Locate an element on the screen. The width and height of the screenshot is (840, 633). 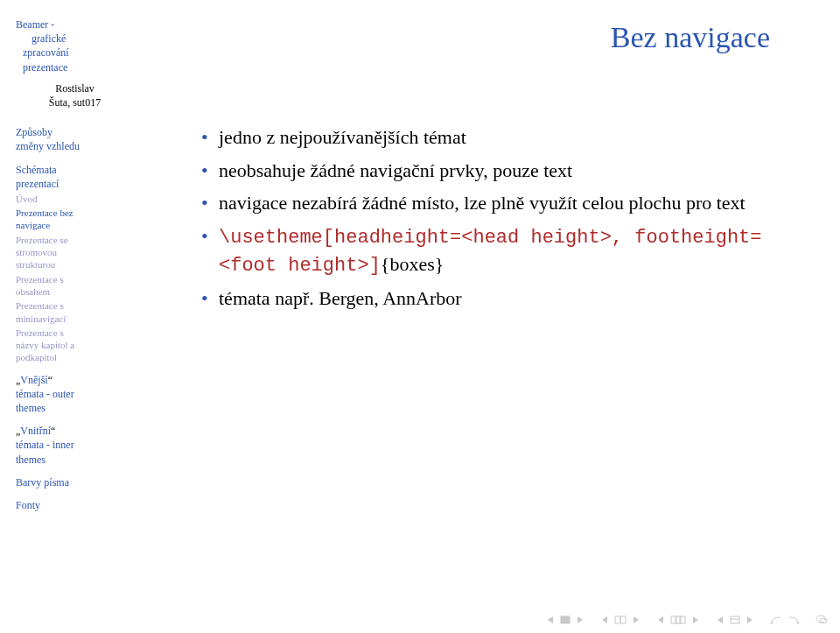
section-fonty: Fonty is located at coordinates (75, 505).